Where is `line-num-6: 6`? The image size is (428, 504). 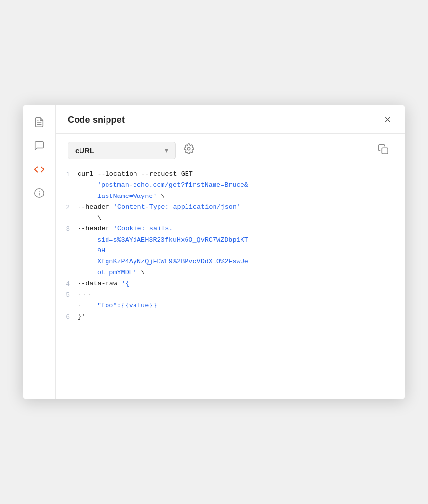 line-num-6: 6 is located at coordinates (71, 317).